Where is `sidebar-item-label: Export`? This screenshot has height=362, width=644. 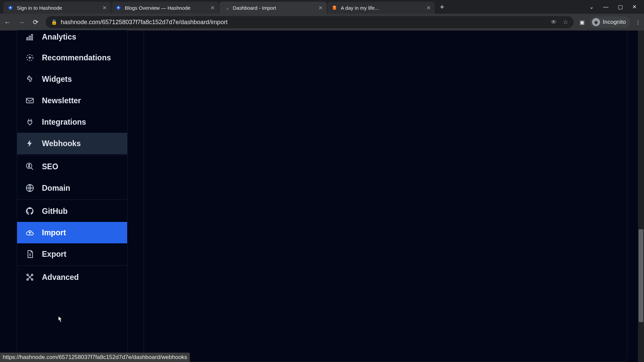
sidebar-item-label: Export is located at coordinates (54, 254).